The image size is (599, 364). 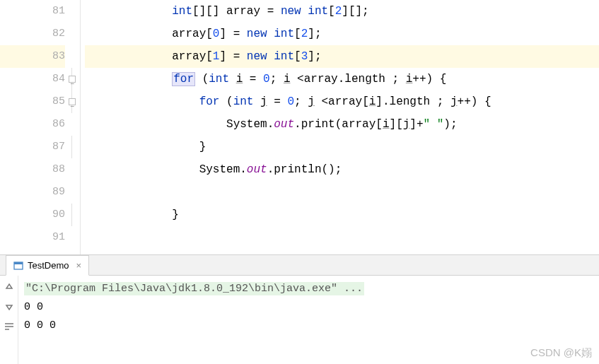 What do you see at coordinates (33, 57) in the screenshot?
I see `line-number: 83` at bounding box center [33, 57].